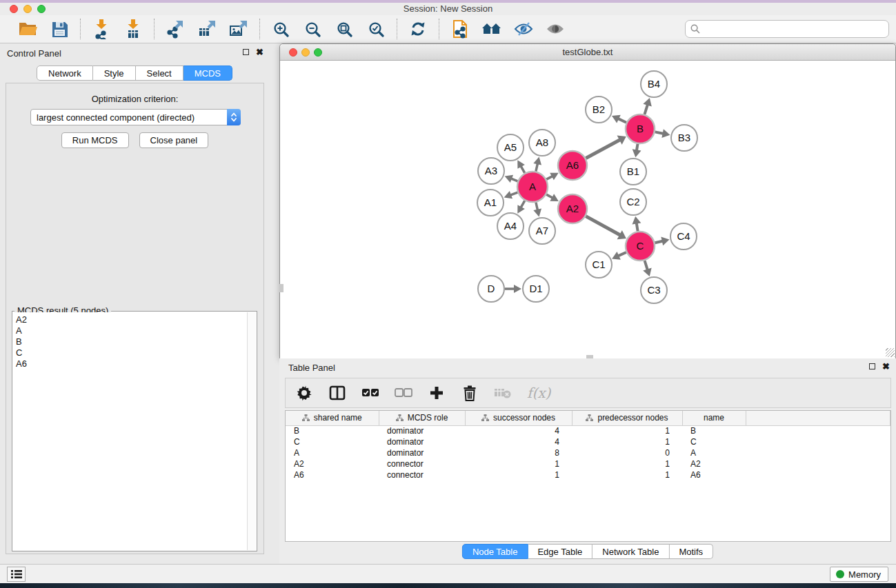 The height and width of the screenshot is (588, 896). Describe the element at coordinates (630, 551) in the screenshot. I see `tab-network-table: Network Table` at that location.